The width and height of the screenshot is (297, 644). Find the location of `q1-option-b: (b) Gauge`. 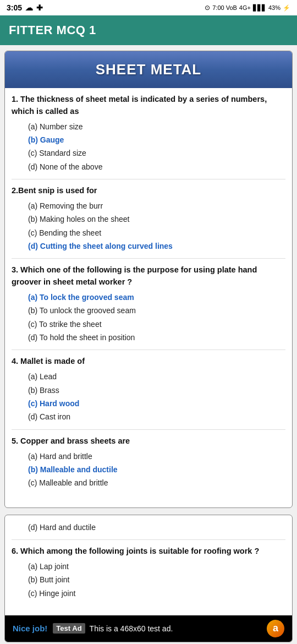

q1-option-b: (b) Gauge is located at coordinates (148, 140).